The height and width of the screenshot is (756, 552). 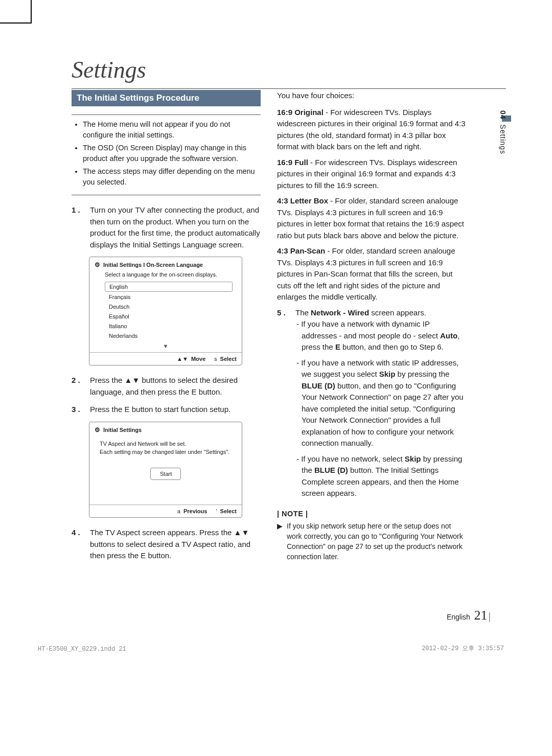 I want to click on page-number: 21, so click(x=481, y=615).